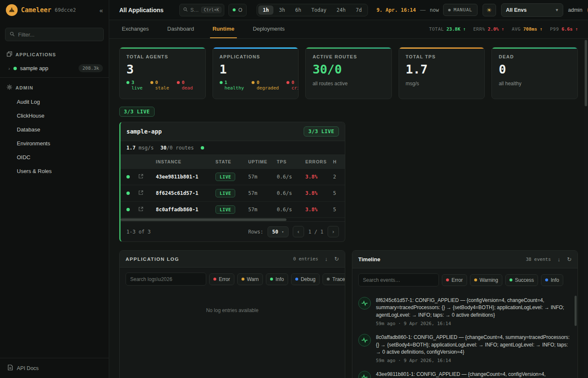 Image resolution: width=588 pixels, height=378 pixels. What do you see at coordinates (278, 232) in the screenshot?
I see `rows-per-page-select: 50 ▾` at bounding box center [278, 232].